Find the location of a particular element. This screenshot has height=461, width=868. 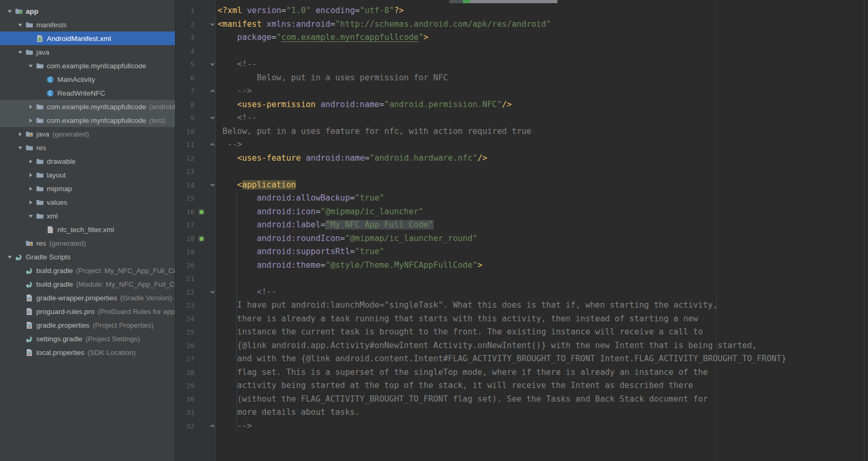

tree-row: com.example.mynfcappfullcode is located at coordinates (87, 66).